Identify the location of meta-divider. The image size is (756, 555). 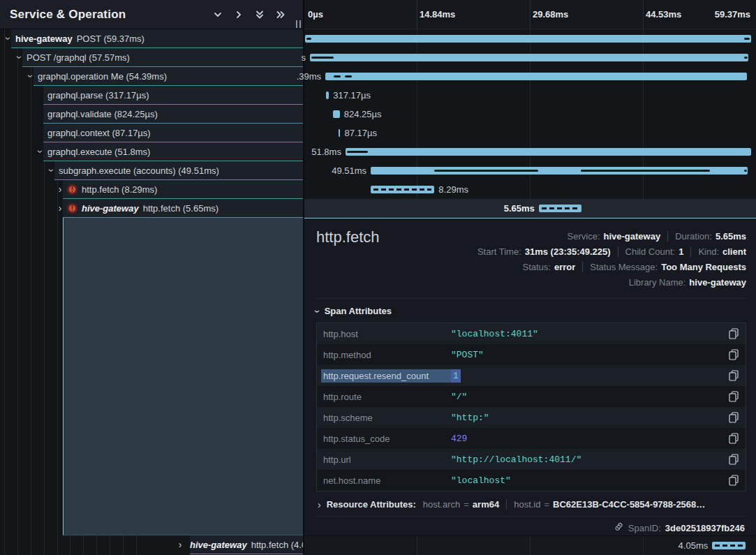
(667, 236).